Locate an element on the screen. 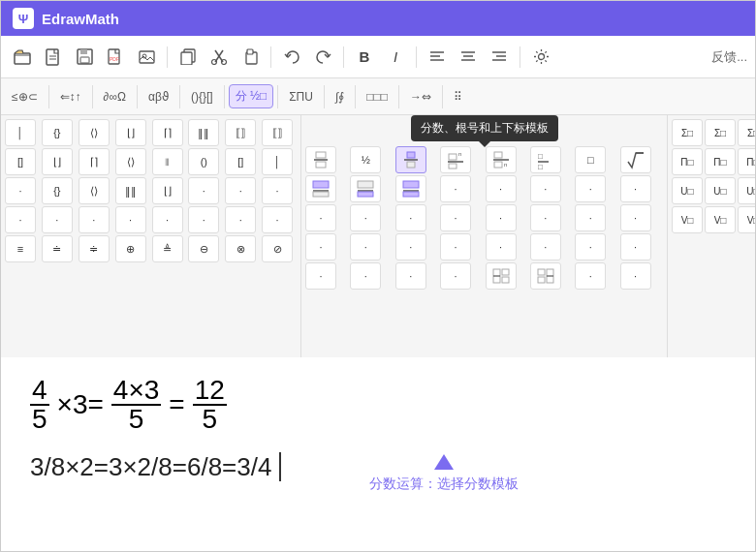 The width and height of the screenshot is (756, 552). sym-btn: ≑ is located at coordinates (94, 249).